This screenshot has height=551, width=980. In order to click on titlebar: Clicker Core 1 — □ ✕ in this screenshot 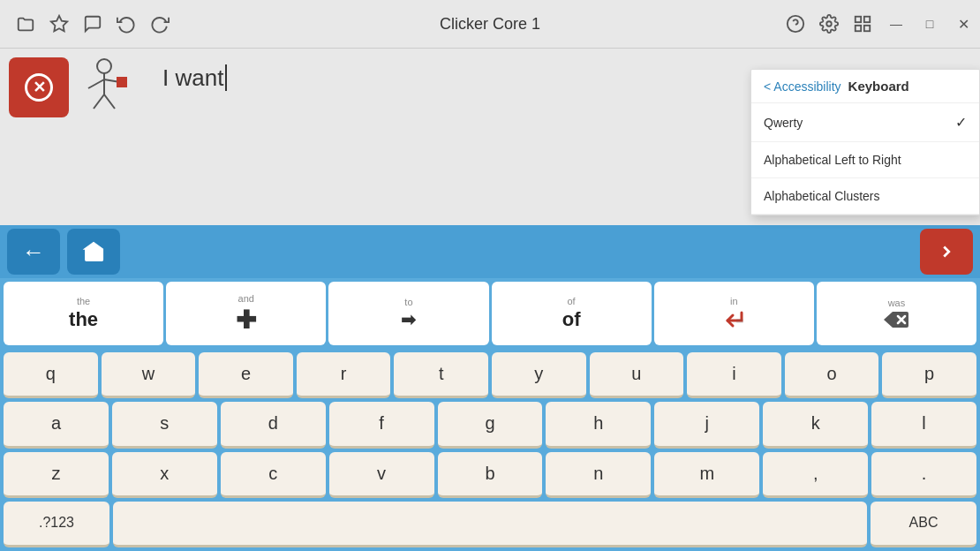, I will do `click(490, 25)`.